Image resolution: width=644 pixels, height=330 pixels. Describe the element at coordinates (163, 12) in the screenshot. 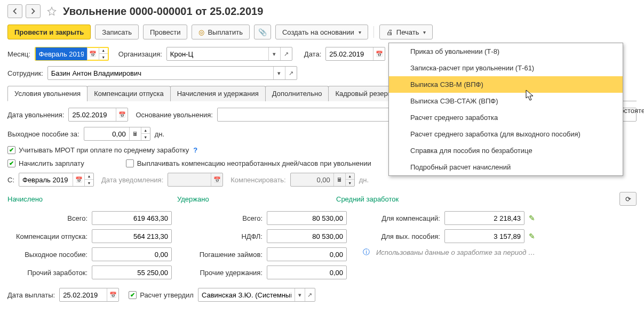

I see `page-title: Увольнение 0000-000001 от 25.02.2019` at that location.